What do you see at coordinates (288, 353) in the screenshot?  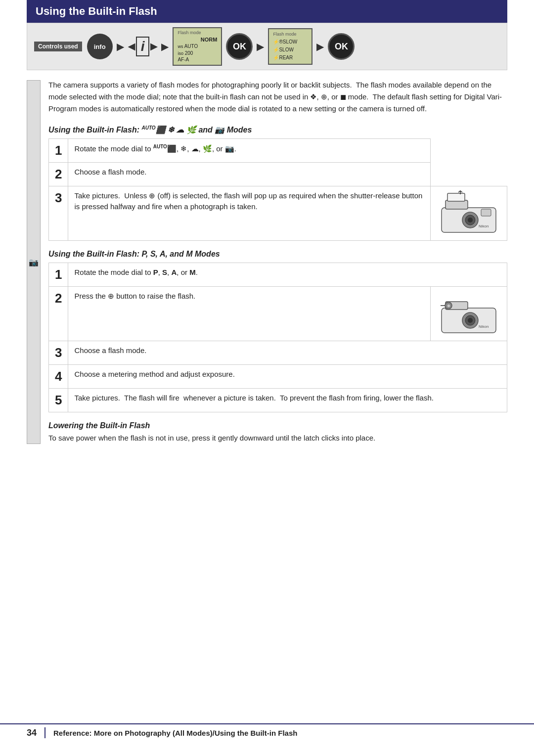 I see `s2-step3-text: Choose a flash mode.` at bounding box center [288, 353].